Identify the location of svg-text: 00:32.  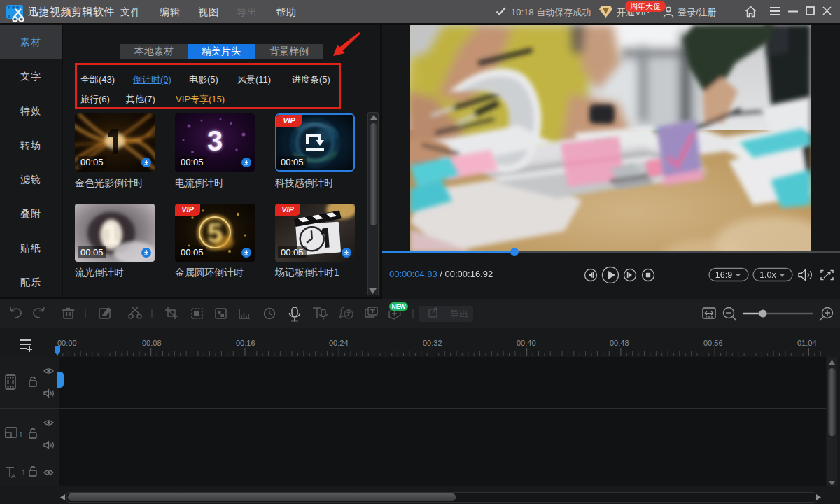
(433, 343).